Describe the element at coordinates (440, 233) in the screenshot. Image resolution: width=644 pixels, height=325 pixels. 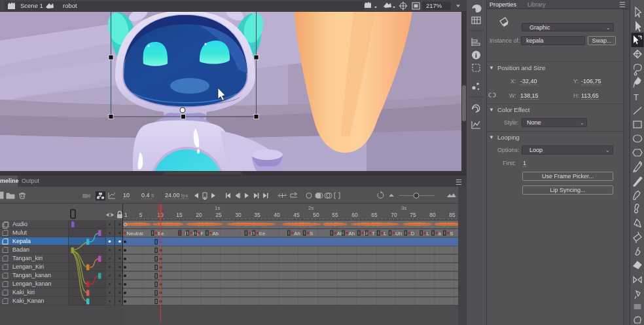
I see `svg-text: a` at that location.